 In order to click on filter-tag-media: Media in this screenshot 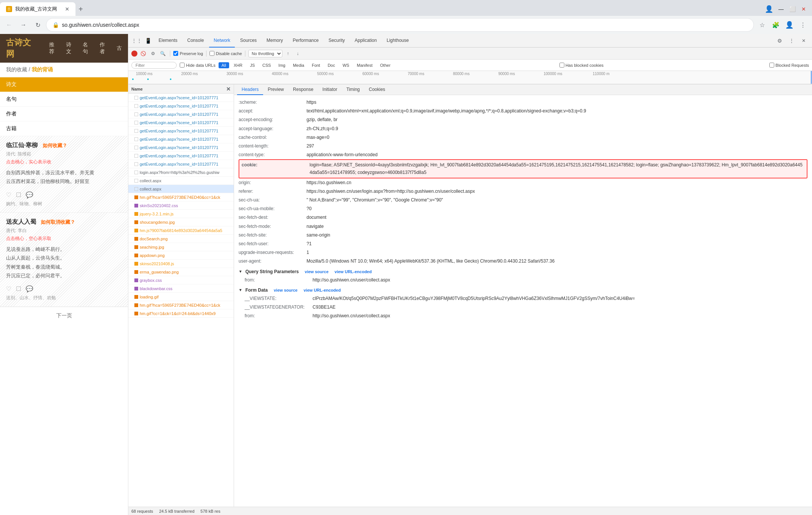, I will do `click(299, 65)`.